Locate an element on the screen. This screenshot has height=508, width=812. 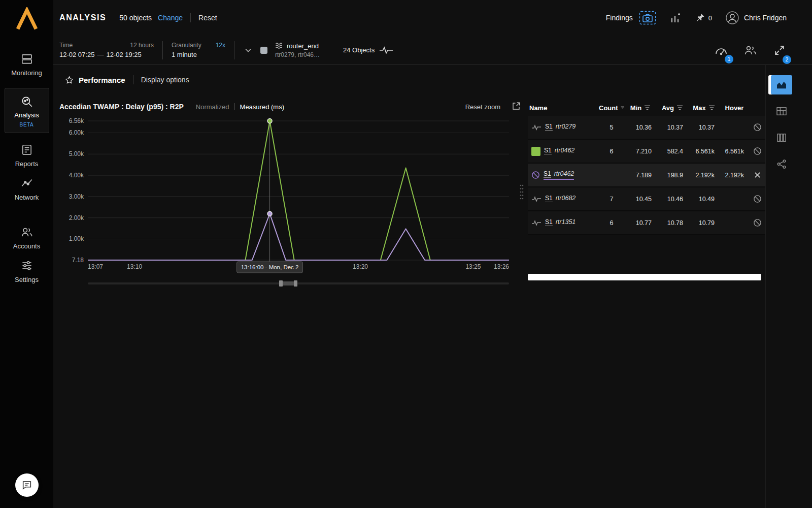
device-selector: router_end rtr0279, rtr046… is located at coordinates (297, 50).